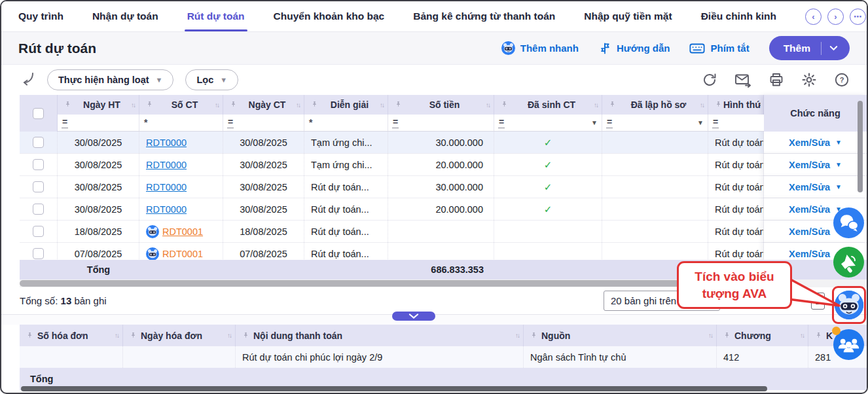 The image size is (868, 394). I want to click on tab-chuyen-khoan-kho-bac: Chuyển khoản kho bạc, so click(329, 16).